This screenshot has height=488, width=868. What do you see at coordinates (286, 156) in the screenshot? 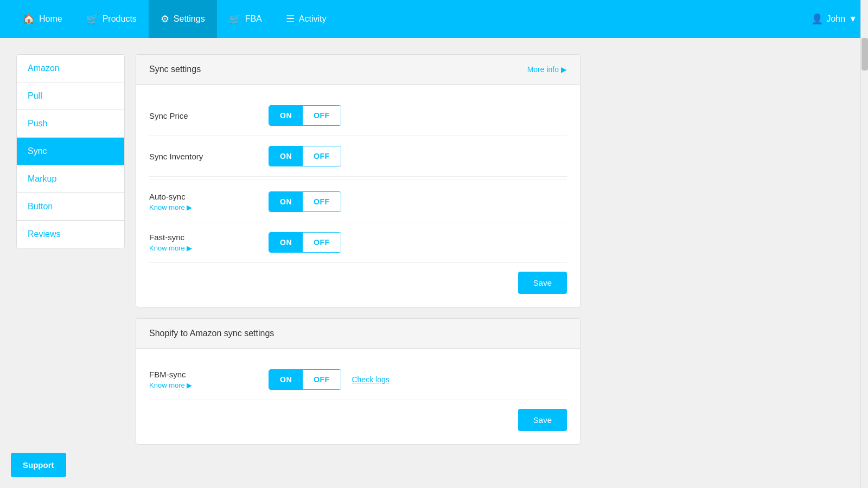
I see `sync-inventory-on-button: ON` at bounding box center [286, 156].